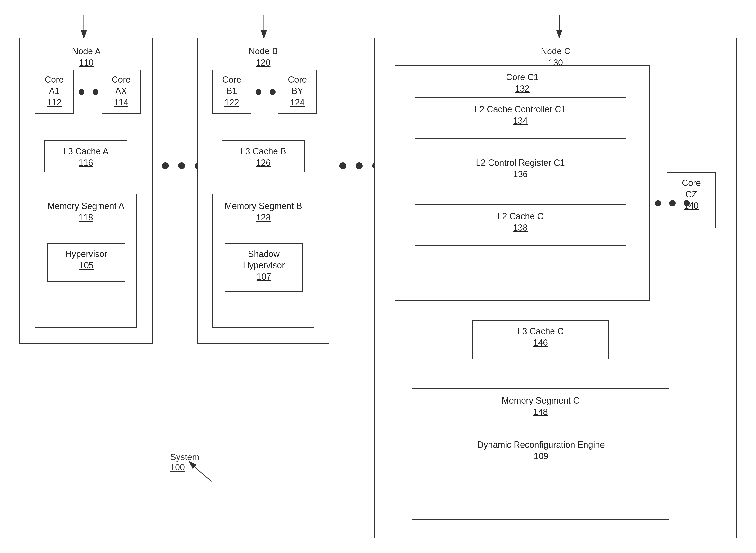 The width and height of the screenshot is (756, 553). Describe the element at coordinates (520, 115) in the screenshot. I see `l2-cache-controller-label: L2 Cache Controller C1134` at that location.